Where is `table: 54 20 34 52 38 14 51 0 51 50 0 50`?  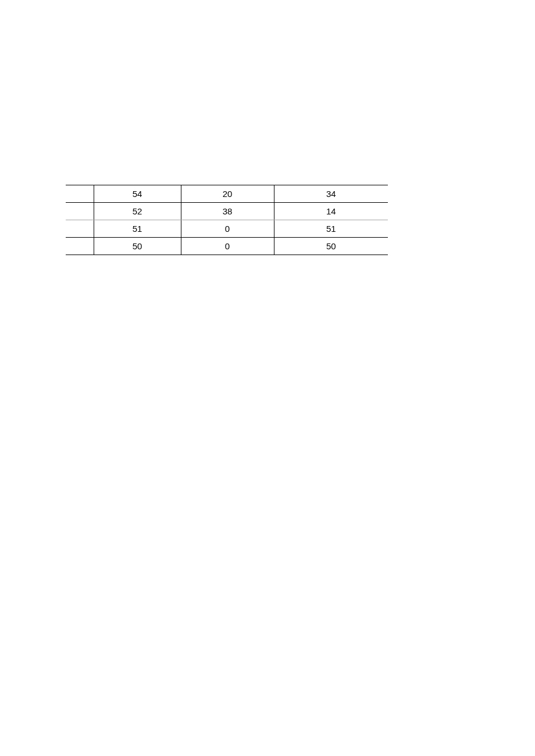 table: 54 20 34 52 38 14 51 0 51 50 0 50 is located at coordinates (227, 220).